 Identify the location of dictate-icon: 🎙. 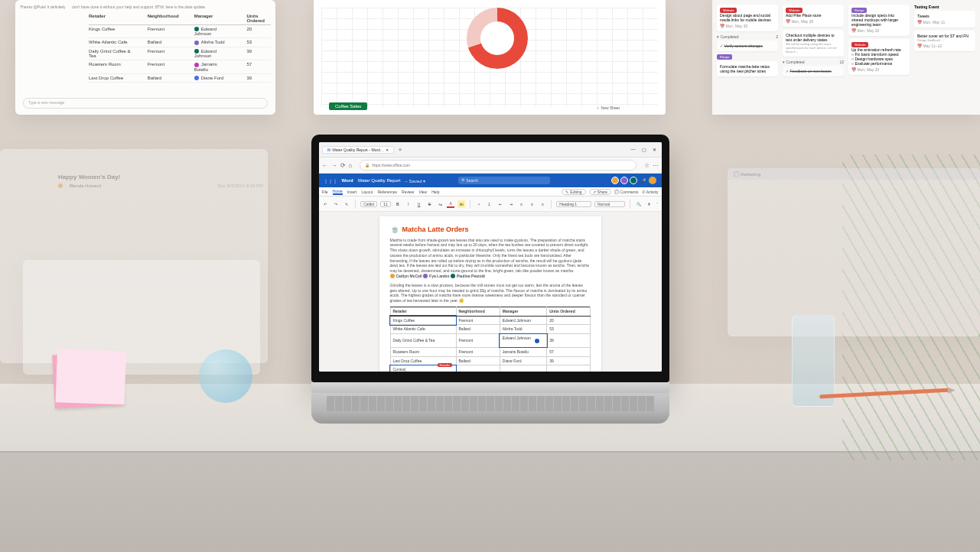
(649, 204).